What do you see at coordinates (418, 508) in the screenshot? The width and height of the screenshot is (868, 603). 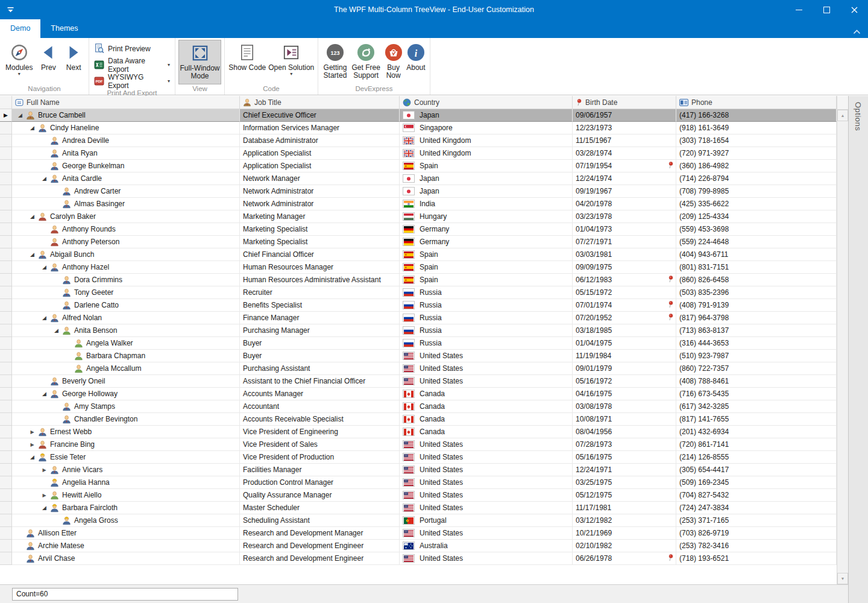 I see `tree-row: ◢ Barbara FairclothMaster SchedulerUnite…` at bounding box center [418, 508].